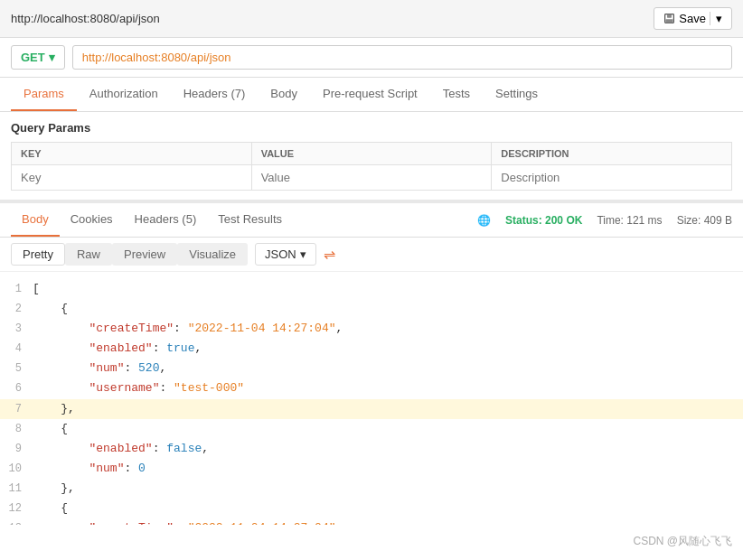  What do you see at coordinates (372, 329) in the screenshot?
I see `code-line-3: 3 "createTime": "2022-11-04 14:27:04",` at bounding box center [372, 329].